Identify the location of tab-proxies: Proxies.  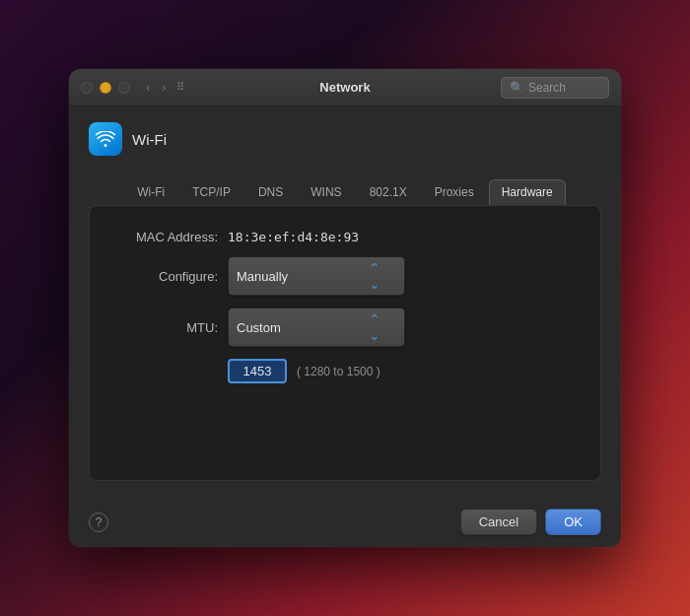
(454, 192).